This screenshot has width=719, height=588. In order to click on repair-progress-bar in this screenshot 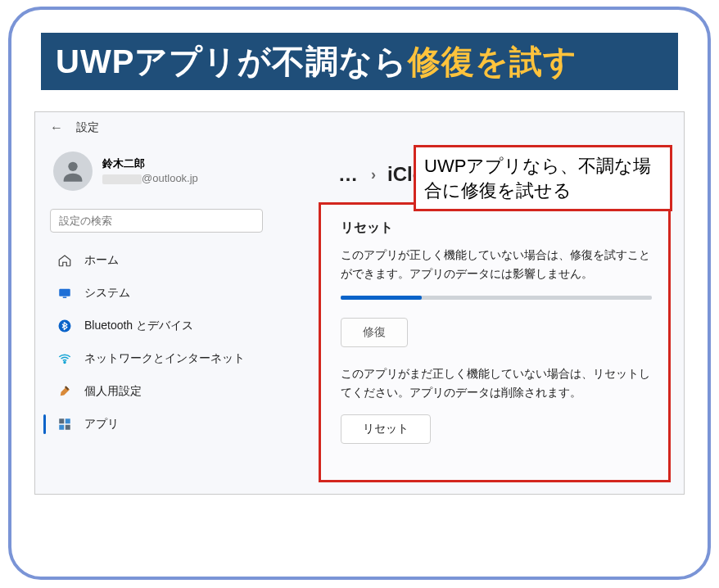, I will do `click(496, 298)`.